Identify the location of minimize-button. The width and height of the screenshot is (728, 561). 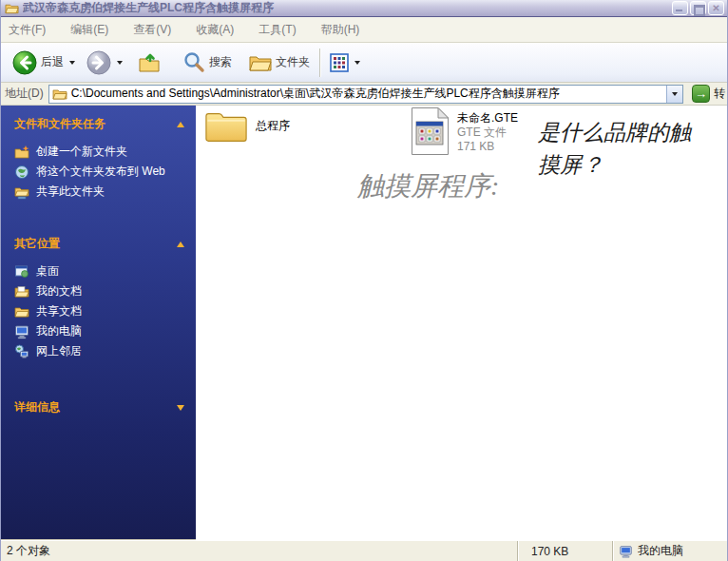
(680, 8).